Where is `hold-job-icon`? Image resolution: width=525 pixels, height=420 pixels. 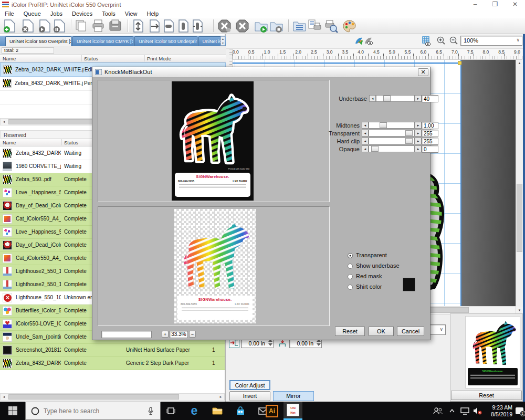 hold-job-icon is located at coordinates (60, 26).